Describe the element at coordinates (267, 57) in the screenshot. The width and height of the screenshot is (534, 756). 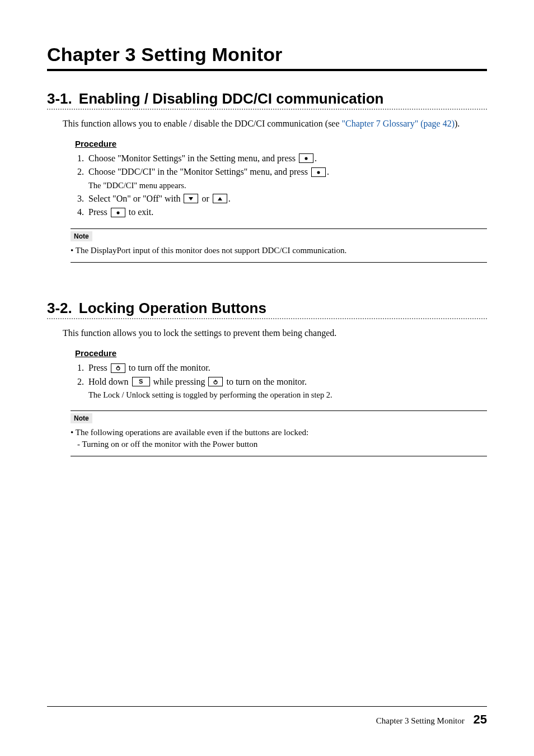
I see `chapter-title: Chapter 3 Setting Monitor` at that location.